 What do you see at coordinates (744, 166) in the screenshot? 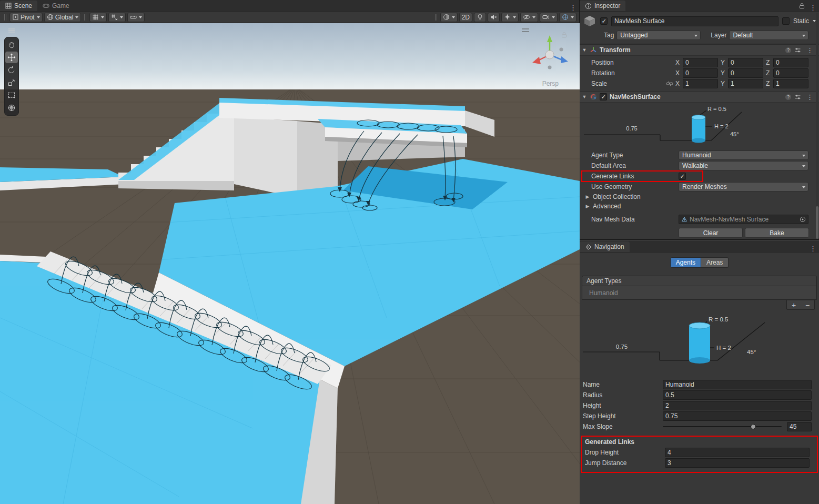
I see `default-area-dropdown: Walkable` at bounding box center [744, 166].